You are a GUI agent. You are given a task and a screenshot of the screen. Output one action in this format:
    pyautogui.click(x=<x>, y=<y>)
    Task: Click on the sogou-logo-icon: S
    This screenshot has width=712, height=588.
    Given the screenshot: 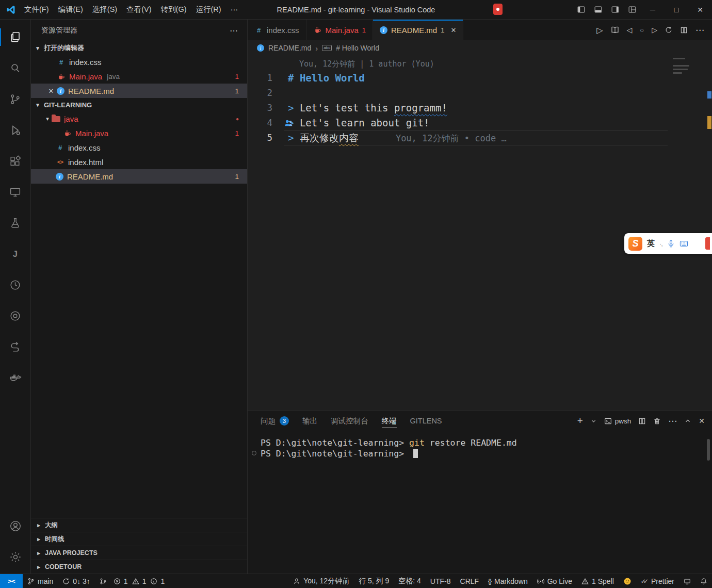 What is the action you would take?
    pyautogui.click(x=636, y=243)
    